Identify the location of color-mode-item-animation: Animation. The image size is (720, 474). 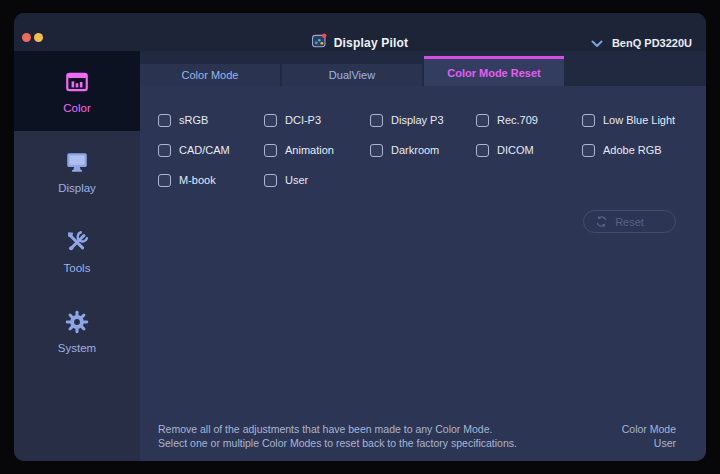
(317, 150).